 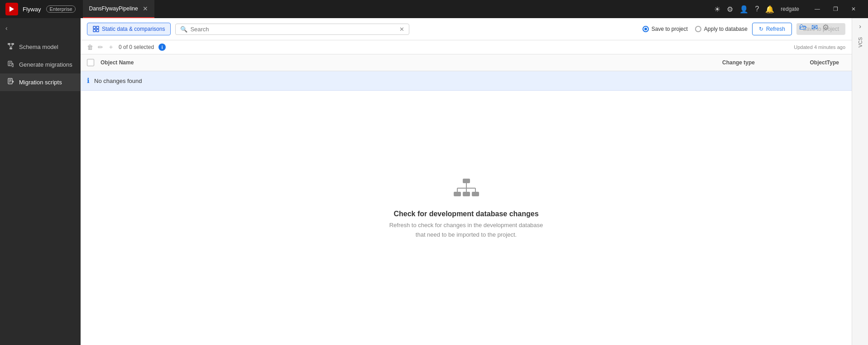 I want to click on sidebar-item-label-migration-scripts: Migration scripts, so click(x=41, y=83).